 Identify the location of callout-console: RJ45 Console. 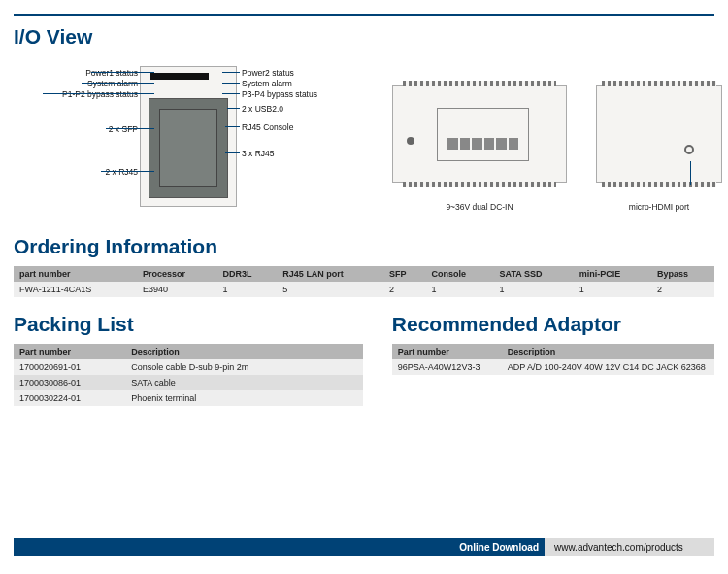
(268, 127).